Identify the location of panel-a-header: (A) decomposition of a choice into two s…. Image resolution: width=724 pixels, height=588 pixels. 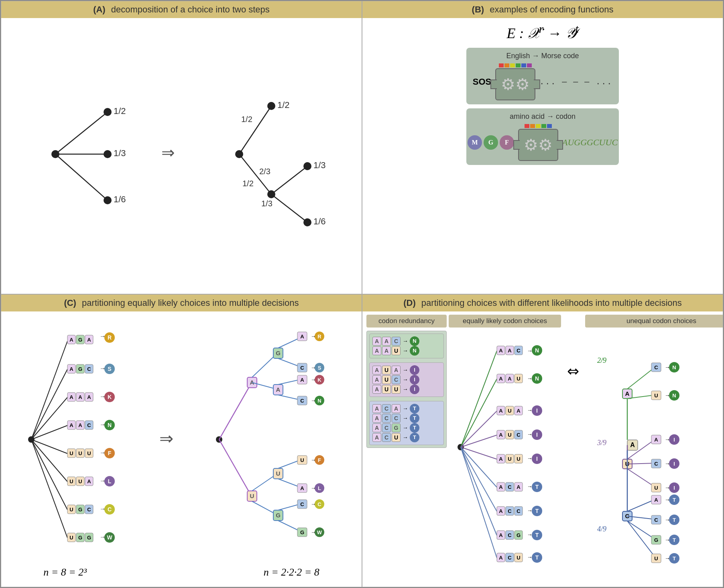
(181, 10).